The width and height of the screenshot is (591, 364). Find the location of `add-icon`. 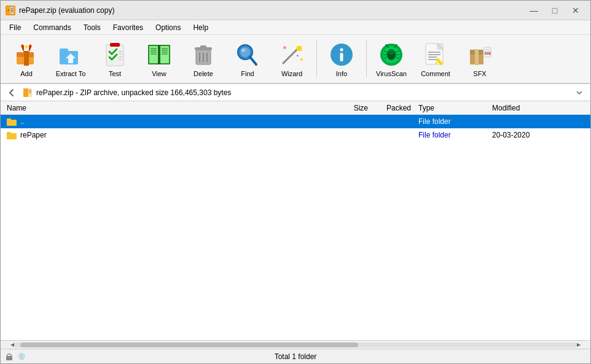

add-icon is located at coordinates (26, 55).